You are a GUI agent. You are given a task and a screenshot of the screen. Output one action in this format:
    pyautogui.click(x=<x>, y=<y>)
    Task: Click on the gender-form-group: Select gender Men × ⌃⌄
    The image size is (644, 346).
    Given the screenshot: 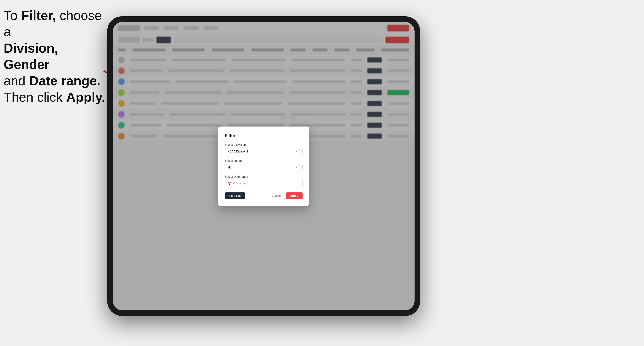 What is the action you would take?
    pyautogui.click(x=264, y=165)
    